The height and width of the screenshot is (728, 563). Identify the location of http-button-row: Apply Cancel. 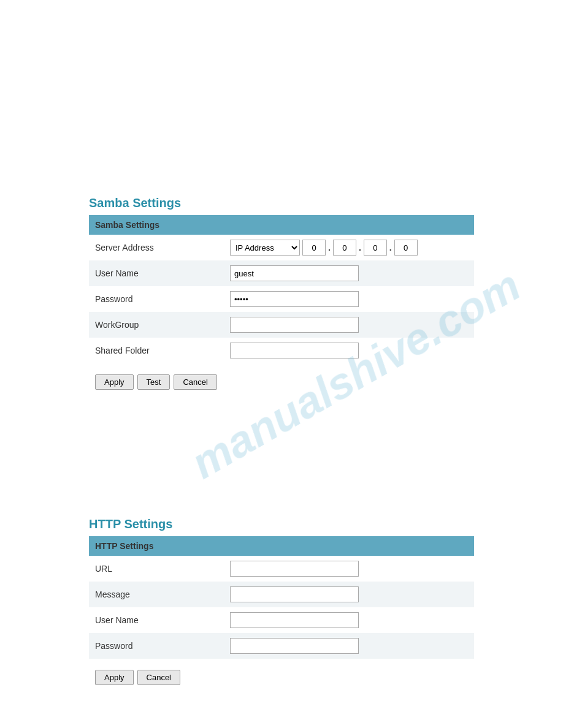
(282, 678).